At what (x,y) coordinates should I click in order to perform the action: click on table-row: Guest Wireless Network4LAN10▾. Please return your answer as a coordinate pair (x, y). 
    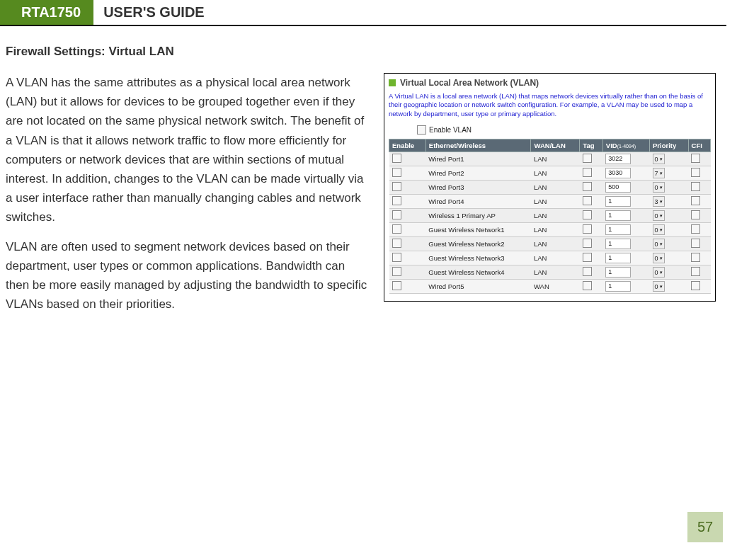
    Looking at the image, I should click on (550, 273).